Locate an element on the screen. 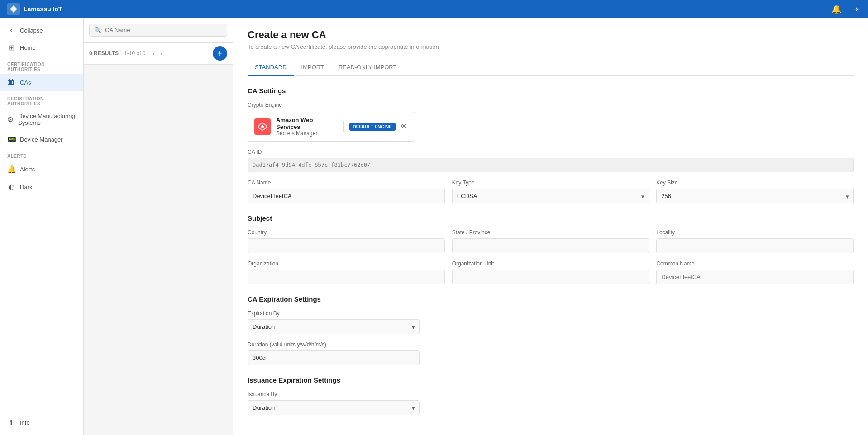 Image resolution: width=868 pixels, height=435 pixels. tab-readonly-import: READ-ONLY IMPORT is located at coordinates (367, 68).